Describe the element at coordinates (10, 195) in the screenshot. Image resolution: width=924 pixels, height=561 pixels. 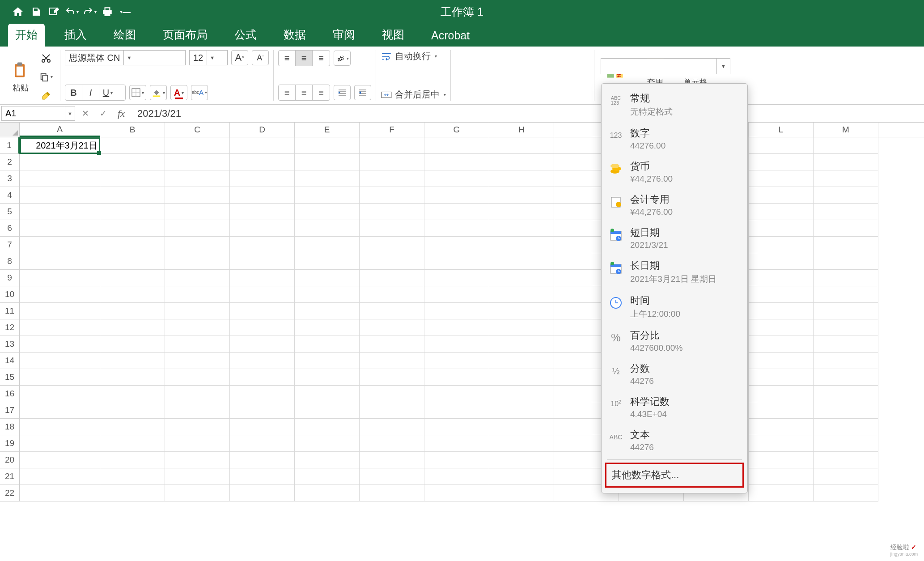
I see `row-header: 4` at that location.